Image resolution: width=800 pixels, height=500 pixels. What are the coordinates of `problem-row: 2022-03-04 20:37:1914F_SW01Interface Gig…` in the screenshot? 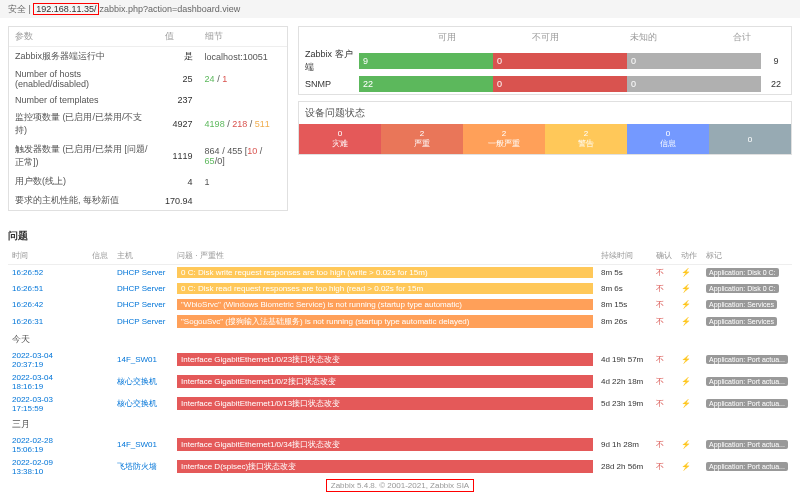 It's located at (400, 360).